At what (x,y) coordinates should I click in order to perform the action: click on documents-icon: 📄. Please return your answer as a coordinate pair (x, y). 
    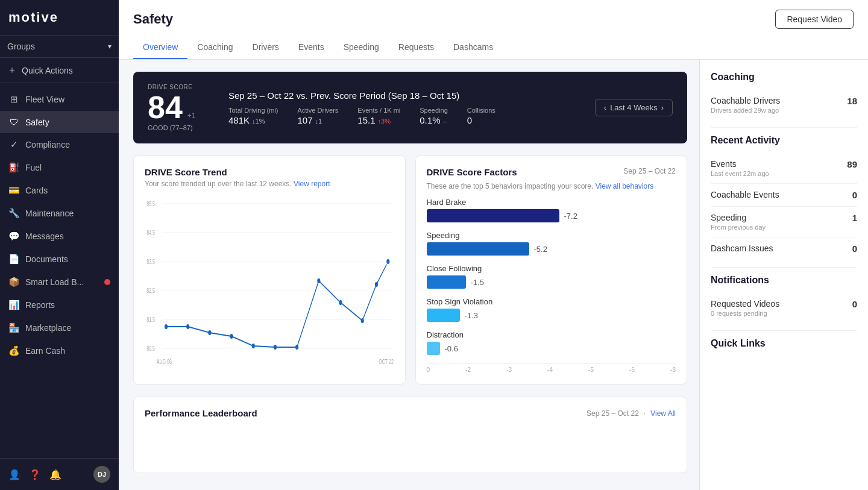
    Looking at the image, I should click on (14, 259).